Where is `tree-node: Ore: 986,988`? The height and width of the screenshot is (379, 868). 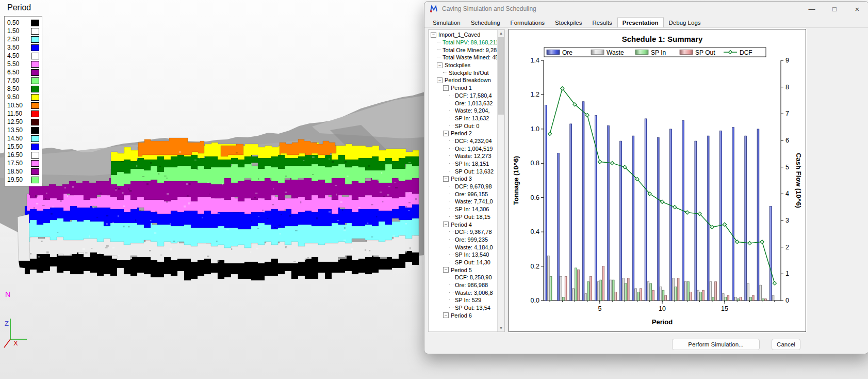
tree-node: Ore: 986,988 is located at coordinates (463, 285).